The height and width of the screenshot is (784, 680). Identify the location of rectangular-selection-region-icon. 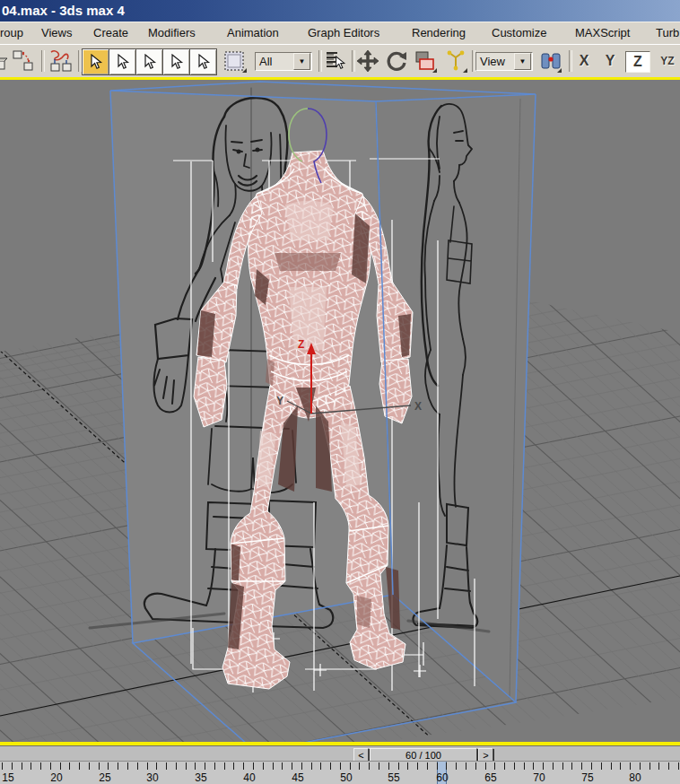
(234, 61).